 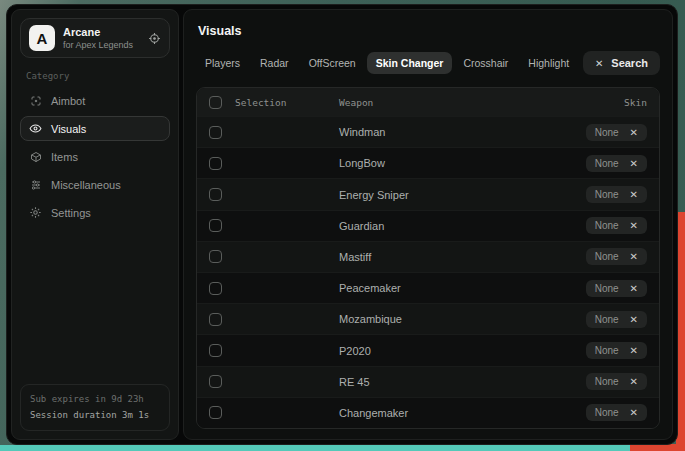 What do you see at coordinates (428, 31) in the screenshot?
I see `page-title: Visuals` at bounding box center [428, 31].